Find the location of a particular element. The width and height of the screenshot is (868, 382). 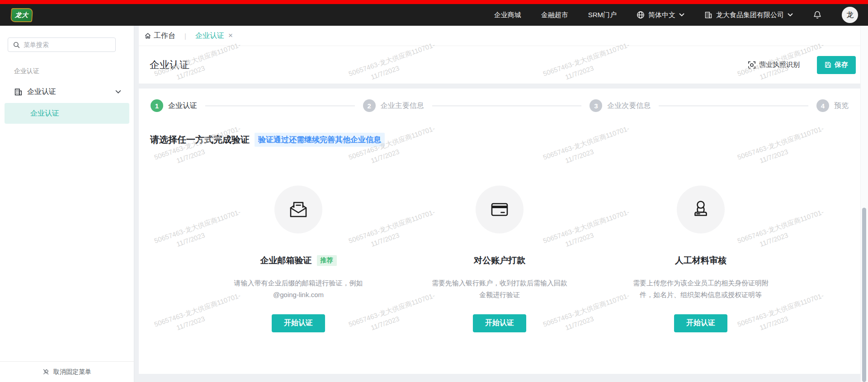

recommended-badge: 推荐 is located at coordinates (327, 261).